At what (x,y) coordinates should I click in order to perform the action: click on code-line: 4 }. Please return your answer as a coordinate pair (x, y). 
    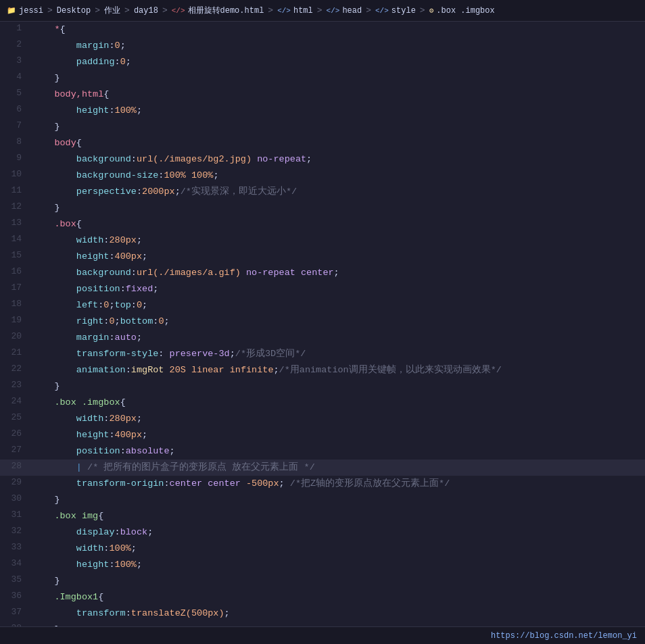
    Looking at the image, I should click on (322, 78).